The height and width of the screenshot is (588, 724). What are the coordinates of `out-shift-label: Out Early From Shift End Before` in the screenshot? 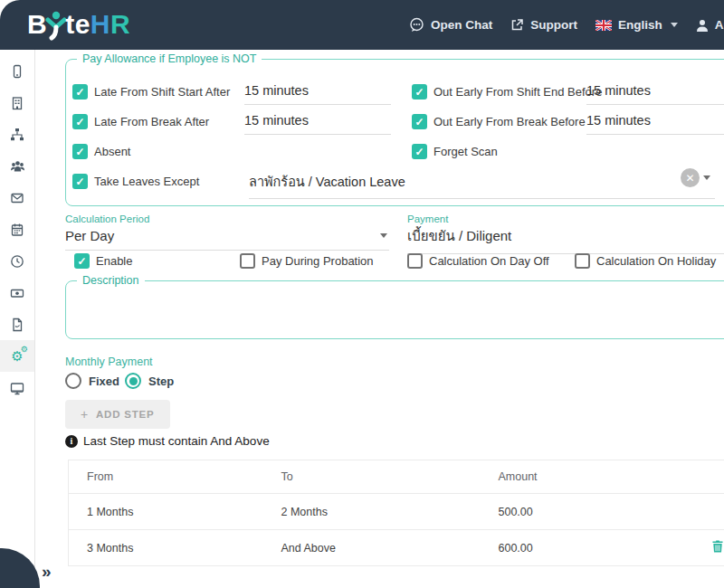 It's located at (518, 92).